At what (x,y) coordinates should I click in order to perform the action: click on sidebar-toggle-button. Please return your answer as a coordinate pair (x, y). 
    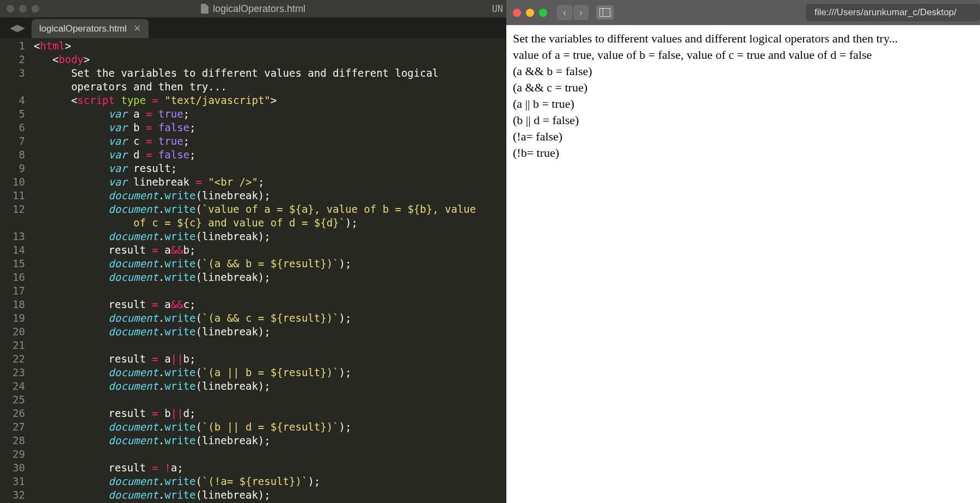
    Looking at the image, I should click on (605, 13).